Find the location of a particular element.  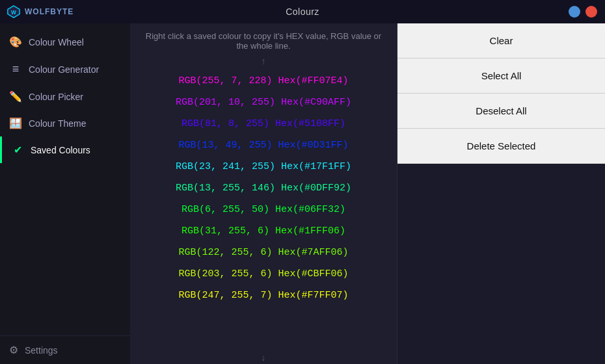

colour-picker-icon: ✏️ is located at coordinates (16, 96).